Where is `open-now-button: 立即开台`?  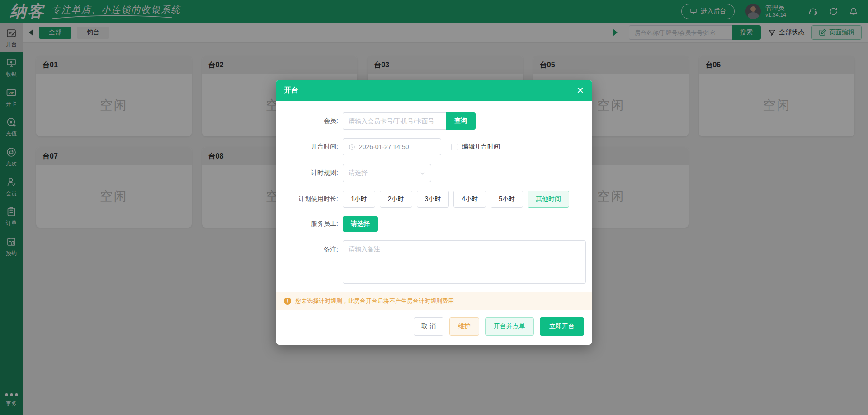
open-now-button: 立即开台 is located at coordinates (562, 326).